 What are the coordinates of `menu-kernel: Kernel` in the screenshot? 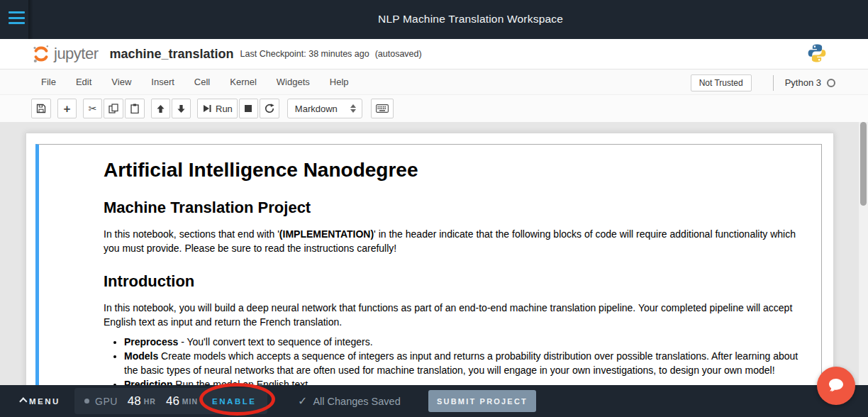 It's located at (243, 82).